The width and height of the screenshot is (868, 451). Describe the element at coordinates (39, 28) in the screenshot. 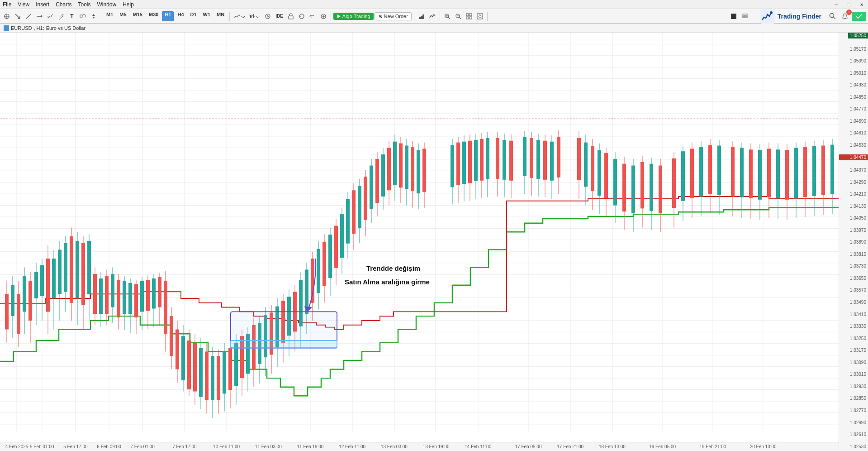

I see `chart-timeframe: , H1:` at that location.